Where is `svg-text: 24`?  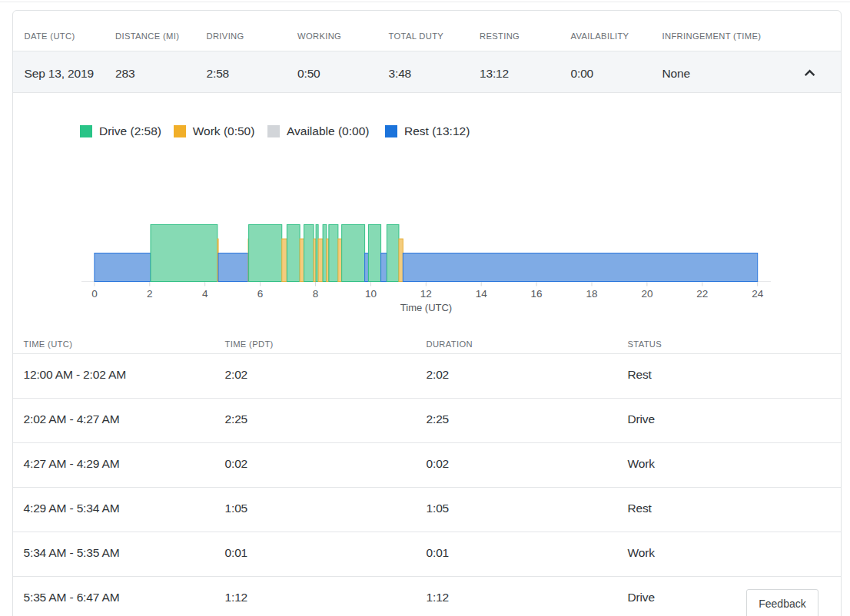
svg-text: 24 is located at coordinates (758, 293).